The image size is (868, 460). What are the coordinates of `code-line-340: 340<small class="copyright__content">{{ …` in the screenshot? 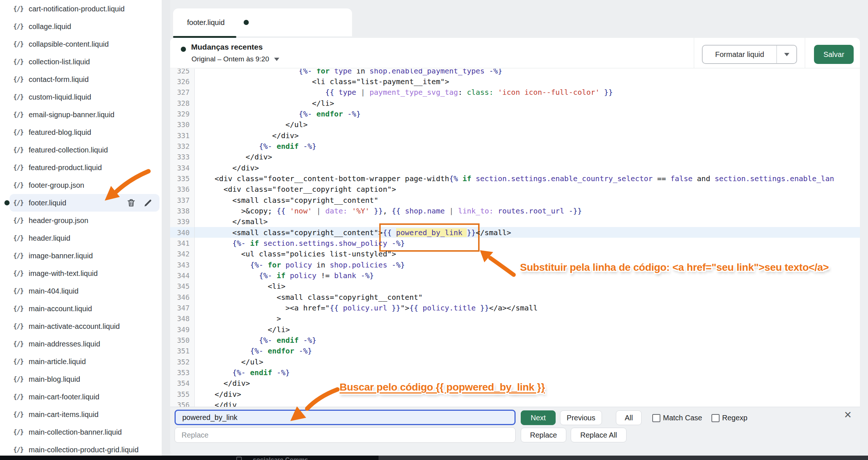 It's located at (515, 232).